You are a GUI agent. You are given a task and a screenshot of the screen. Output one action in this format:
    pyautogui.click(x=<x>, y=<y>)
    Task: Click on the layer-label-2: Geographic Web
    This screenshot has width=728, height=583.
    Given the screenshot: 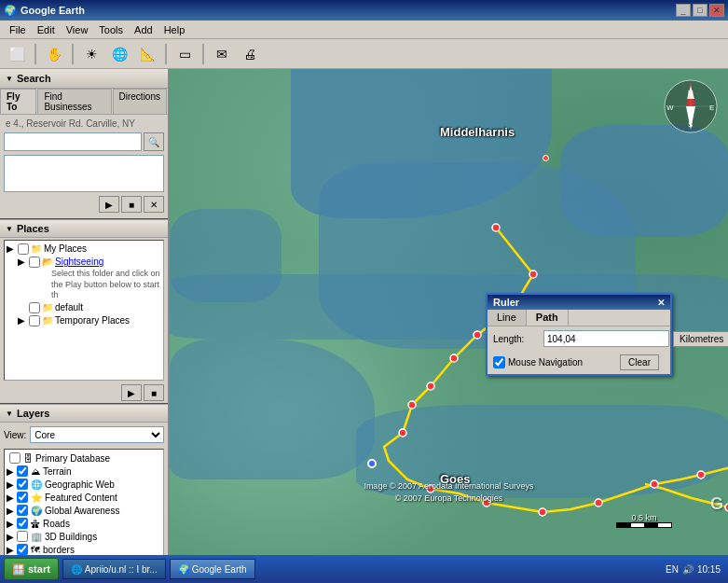 What is the action you would take?
    pyautogui.click(x=80, y=485)
    